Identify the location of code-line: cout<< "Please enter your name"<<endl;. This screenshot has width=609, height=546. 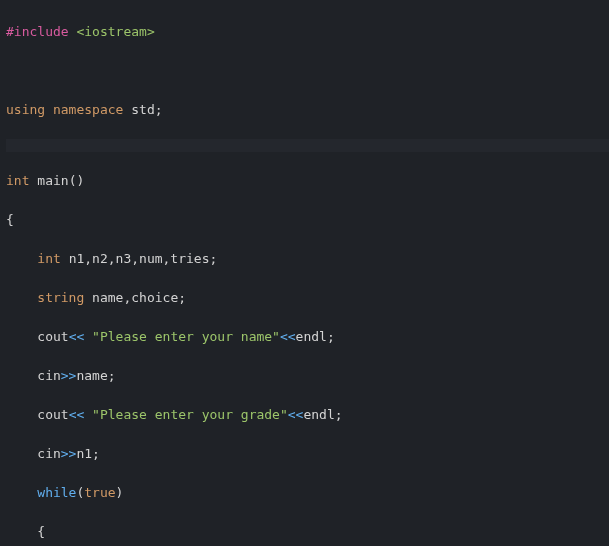
(308, 337).